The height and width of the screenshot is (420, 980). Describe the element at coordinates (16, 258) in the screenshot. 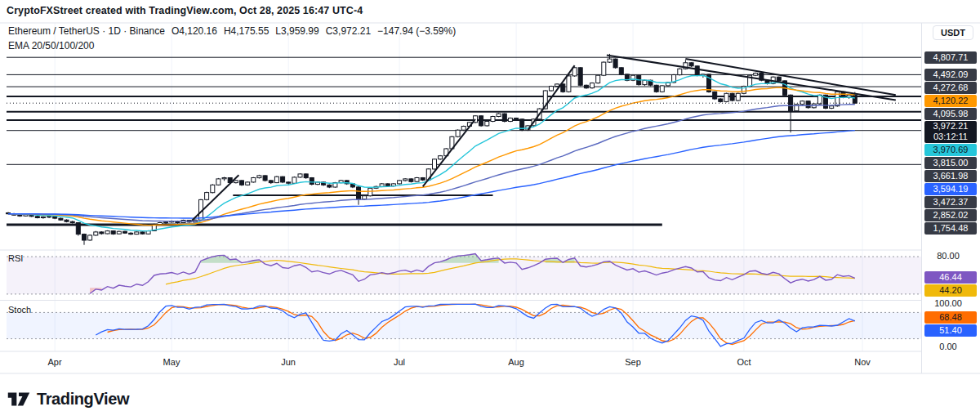

I see `rsi-pane-label: RSI` at that location.